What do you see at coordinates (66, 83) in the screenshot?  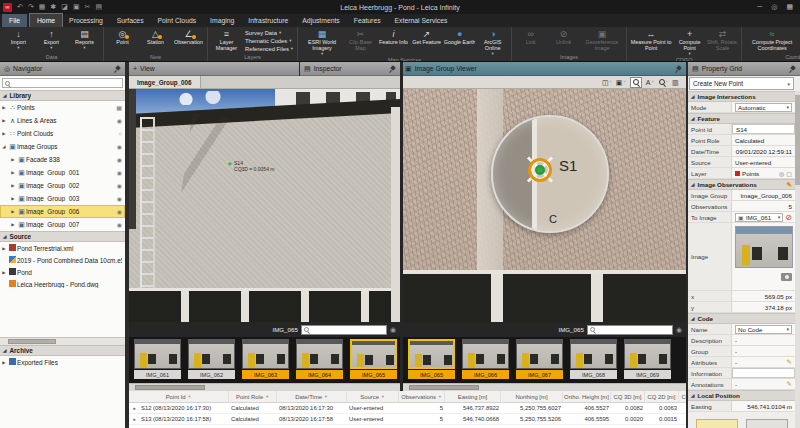 I see `search-input` at bounding box center [66, 83].